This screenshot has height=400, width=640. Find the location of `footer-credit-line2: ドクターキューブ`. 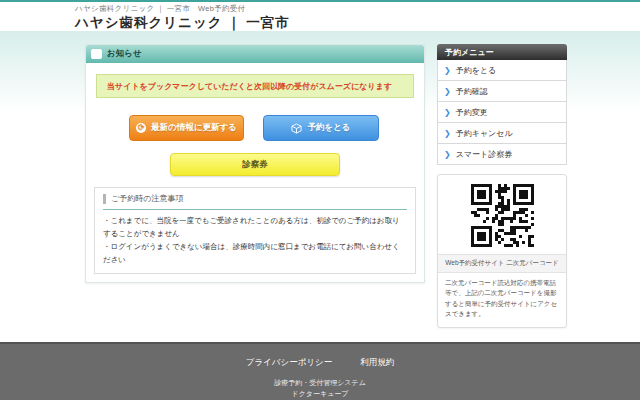

footer-credit-line2: ドクターキューブ is located at coordinates (320, 394).